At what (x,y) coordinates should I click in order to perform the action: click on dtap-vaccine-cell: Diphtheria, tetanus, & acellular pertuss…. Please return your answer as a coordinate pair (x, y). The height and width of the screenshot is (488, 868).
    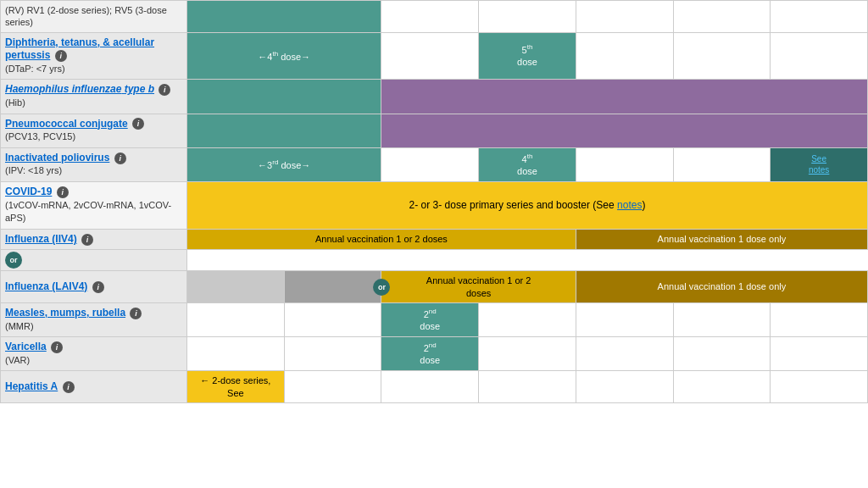
    Looking at the image, I should click on (94, 56).